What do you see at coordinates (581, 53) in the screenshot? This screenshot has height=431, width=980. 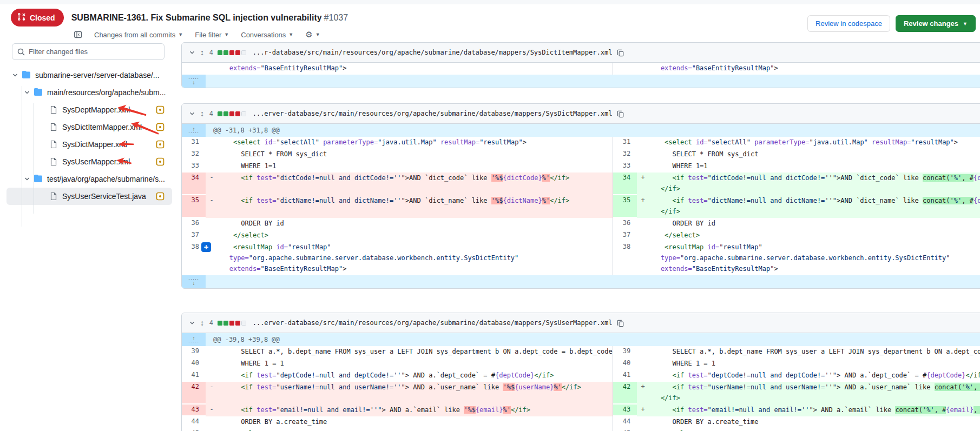 I see `file-diff-header: ↕4...r-database/src/main/resources/org/a…` at bounding box center [581, 53].